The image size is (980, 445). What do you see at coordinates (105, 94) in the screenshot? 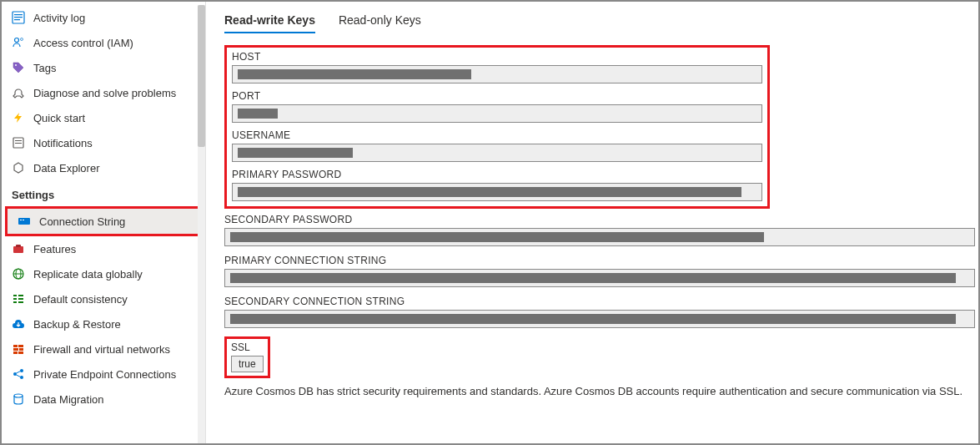
I see `sidebar-item-label: Diagnose and solve problems` at bounding box center [105, 94].